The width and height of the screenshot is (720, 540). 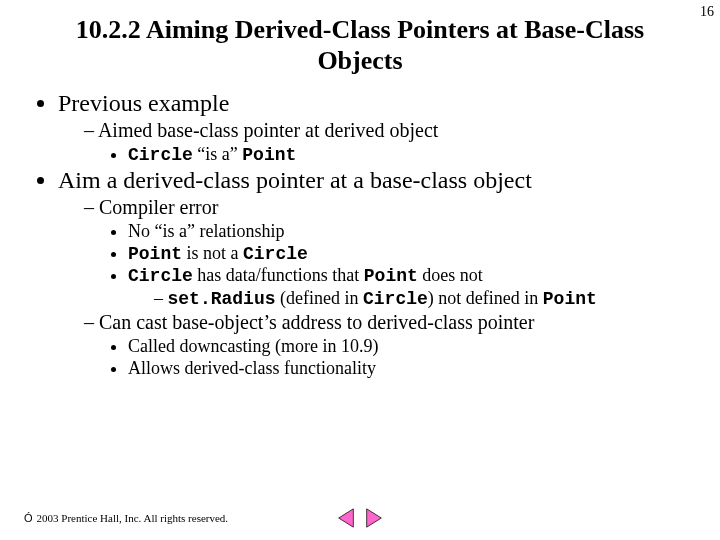 I want to click on arrow-left-icon, so click(x=346, y=518).